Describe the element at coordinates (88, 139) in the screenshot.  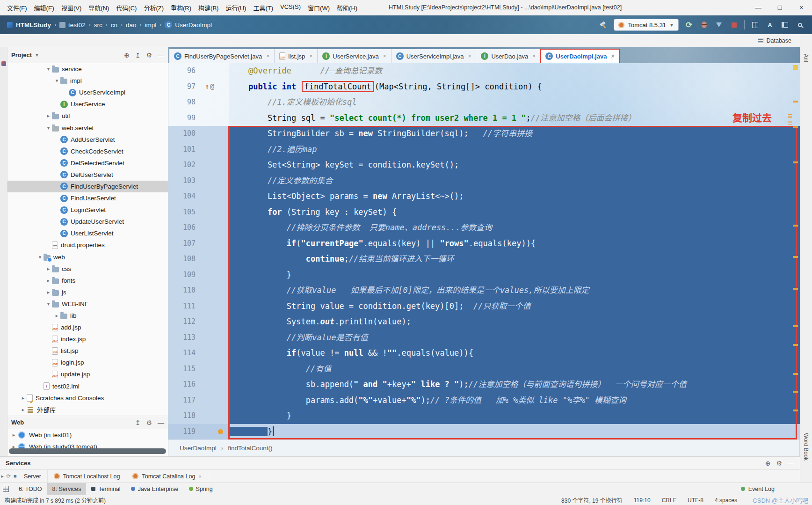
I see `tree-item-adduserservlet: CAddUserServlet` at that location.